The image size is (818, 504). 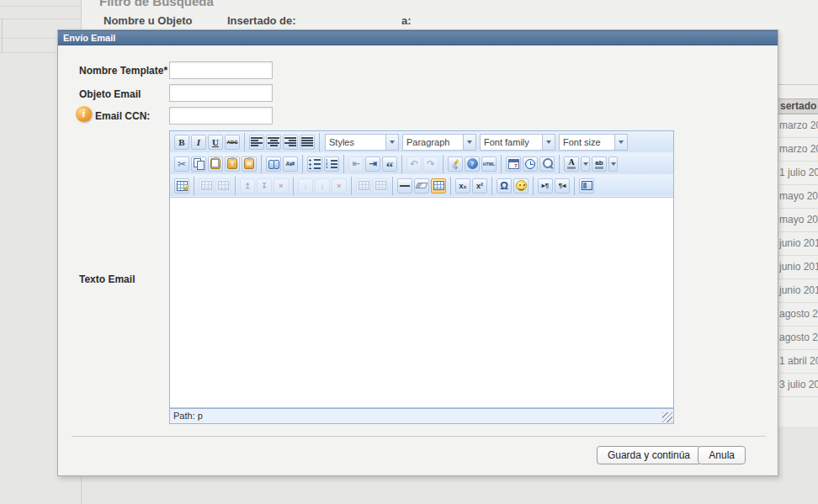 What do you see at coordinates (798, 126) in the screenshot?
I see `table-row: marzo 20` at bounding box center [798, 126].